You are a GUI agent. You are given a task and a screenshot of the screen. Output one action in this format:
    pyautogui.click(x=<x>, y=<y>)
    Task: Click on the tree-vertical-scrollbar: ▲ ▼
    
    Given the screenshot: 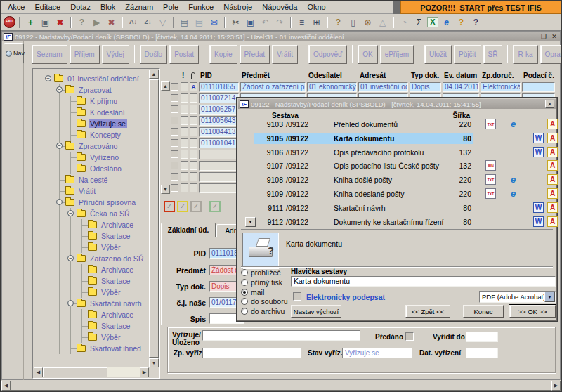 What is the action you would take?
    pyautogui.click(x=154, y=218)
    